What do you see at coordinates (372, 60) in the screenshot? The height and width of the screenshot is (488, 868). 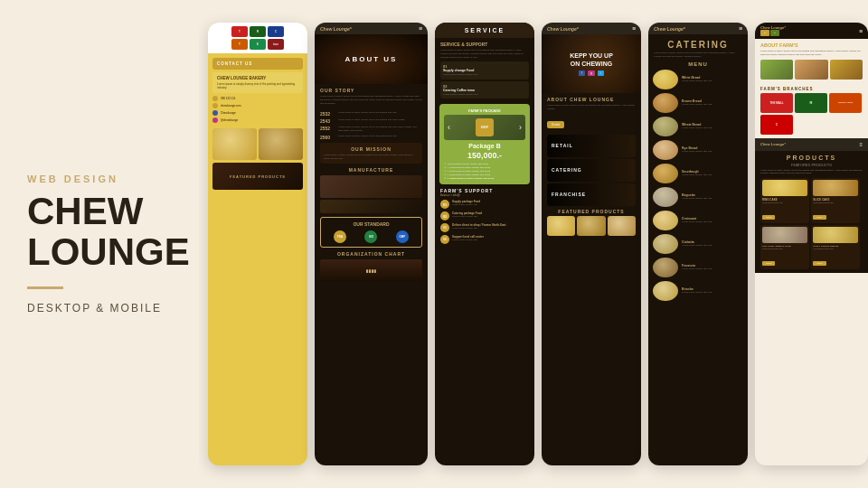 I see `about-hero-title: ABOUT US` at bounding box center [372, 60].